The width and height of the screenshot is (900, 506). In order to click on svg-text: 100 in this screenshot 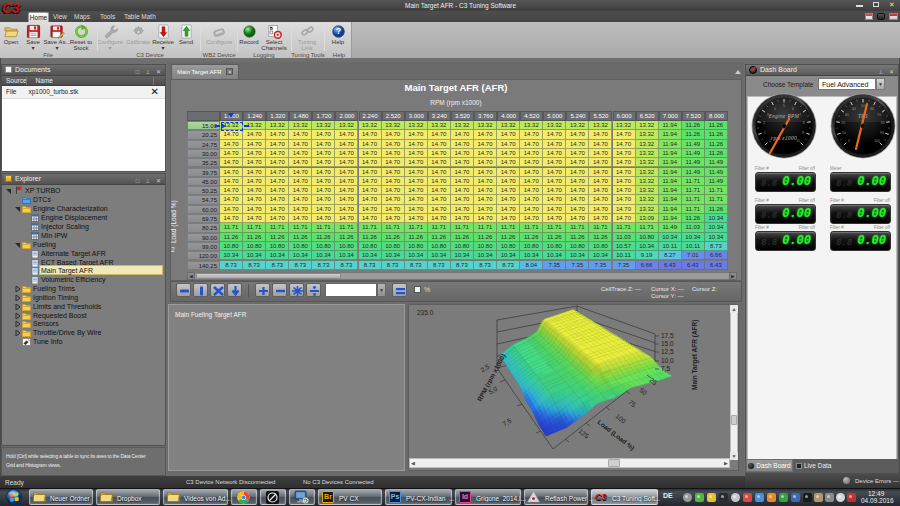, I will do `click(877, 141)`.